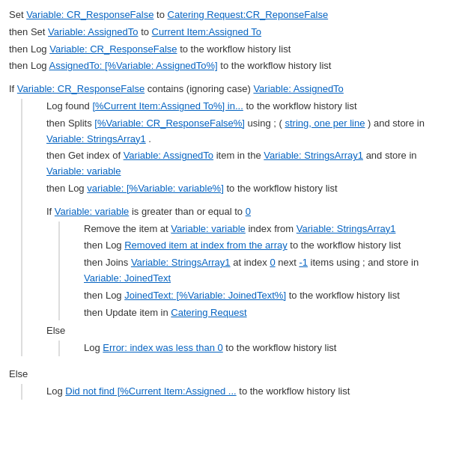 This screenshot has height=476, width=456. I want to click on link-var-variable: Variable: variable, so click(84, 171).